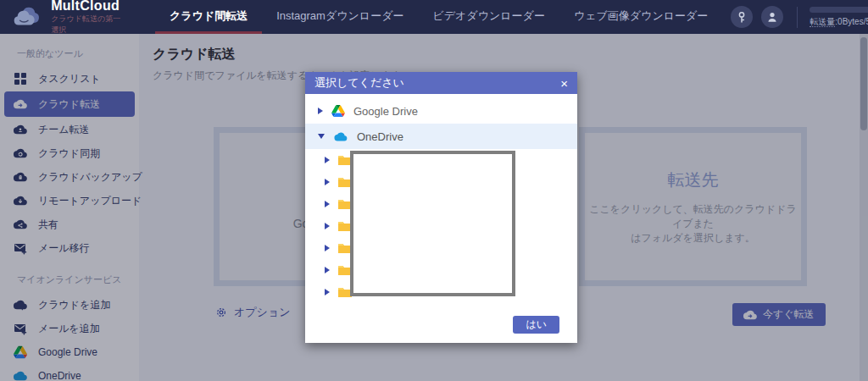 This screenshot has height=381, width=868. What do you see at coordinates (441, 136) in the screenshot?
I see `tree-item-onedrive: OneDrive` at bounding box center [441, 136].